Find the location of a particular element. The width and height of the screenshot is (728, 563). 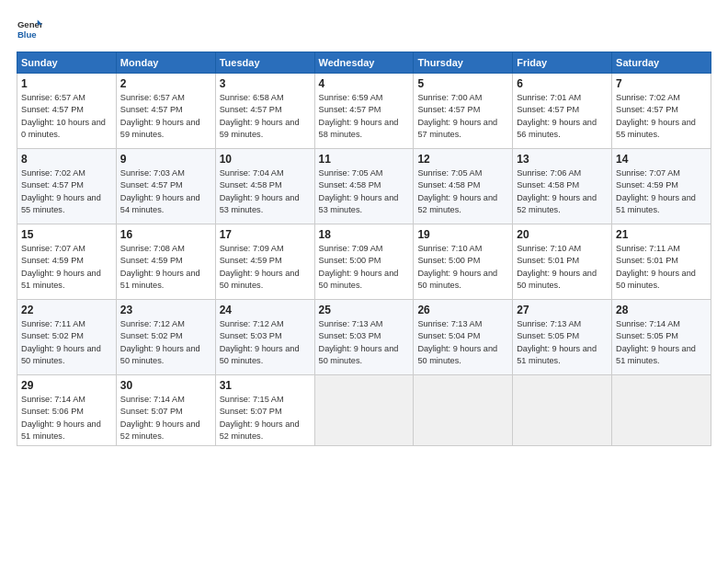

weekday-friday: Friday is located at coordinates (563, 63).